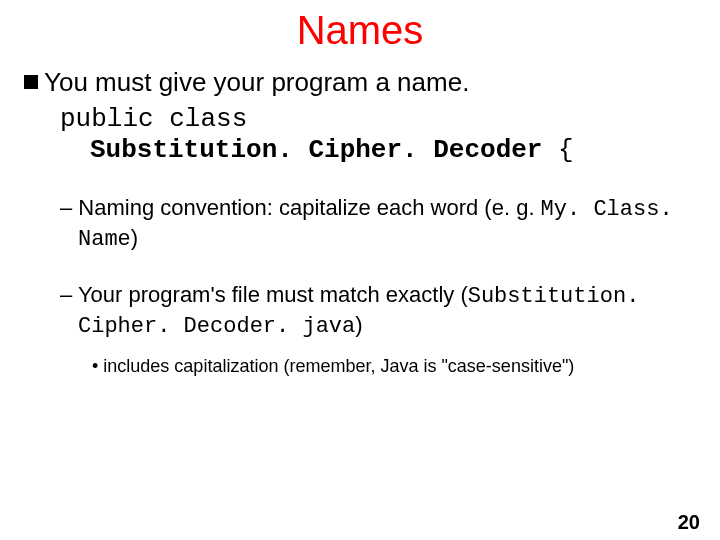 The width and height of the screenshot is (720, 540). What do you see at coordinates (309, 208) in the screenshot?
I see `sub1-text-a: Naming convention: capitalize each word …` at bounding box center [309, 208].